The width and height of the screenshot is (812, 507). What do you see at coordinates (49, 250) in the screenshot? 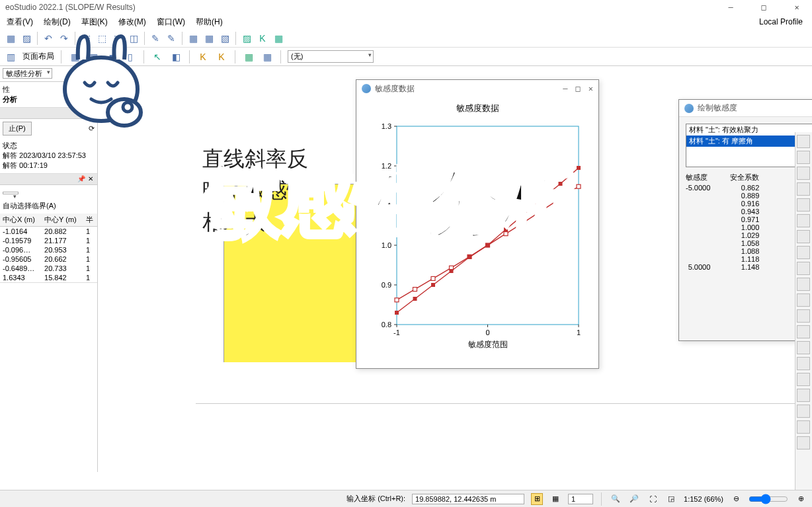
I see `table-row: -0.096…20.9531` at bounding box center [49, 250].